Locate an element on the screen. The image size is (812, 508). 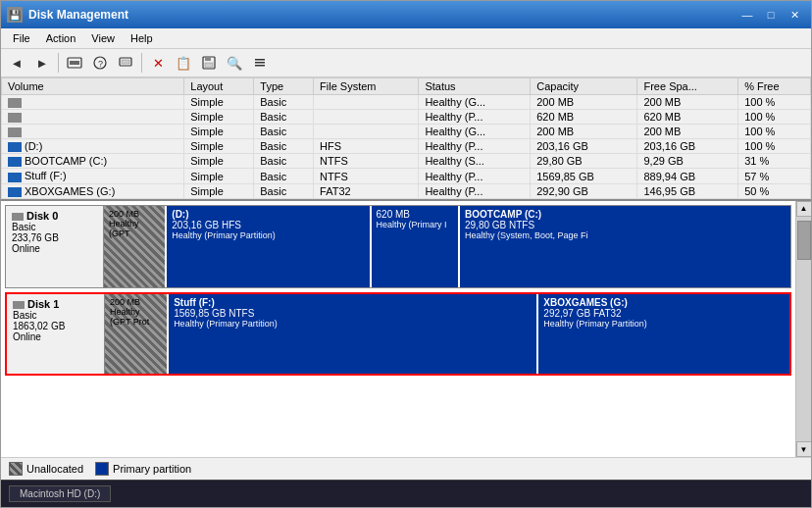
menu-bar: File Action View Help is located at coordinates (406, 39).